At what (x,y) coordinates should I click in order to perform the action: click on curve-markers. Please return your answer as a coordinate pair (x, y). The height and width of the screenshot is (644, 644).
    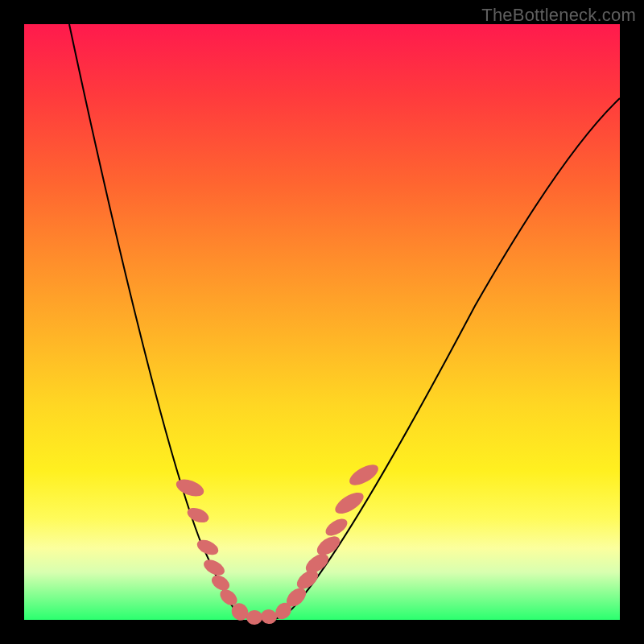
    Looking at the image, I should click on (278, 543).